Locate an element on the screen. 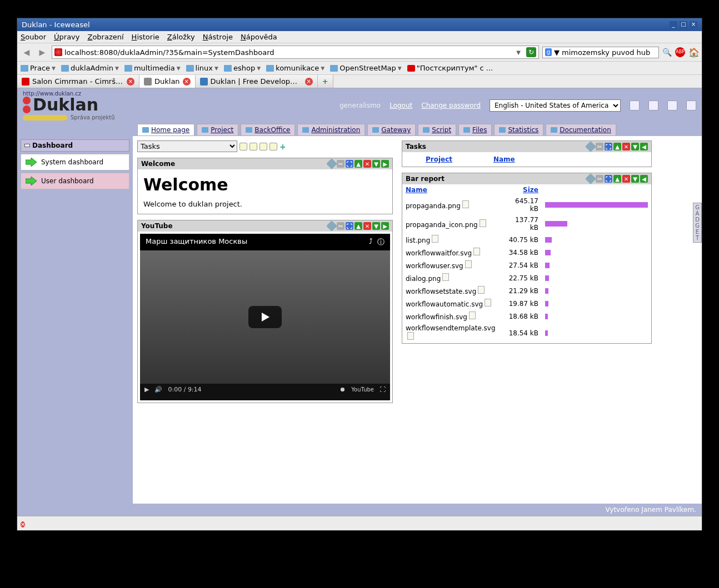 This screenshot has width=719, height=588. nav-documentation: Documentation is located at coordinates (581, 130).